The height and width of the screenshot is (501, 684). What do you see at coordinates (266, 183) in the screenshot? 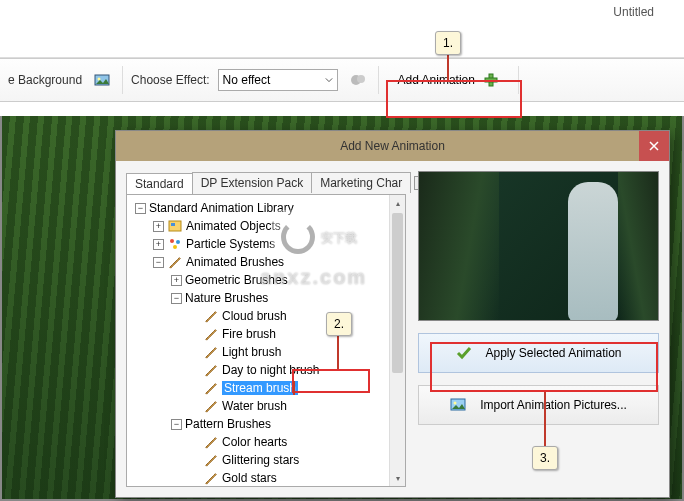
I see `animation-tabs: Standard DP Extension Pack Marketing Cha…` at bounding box center [266, 183].